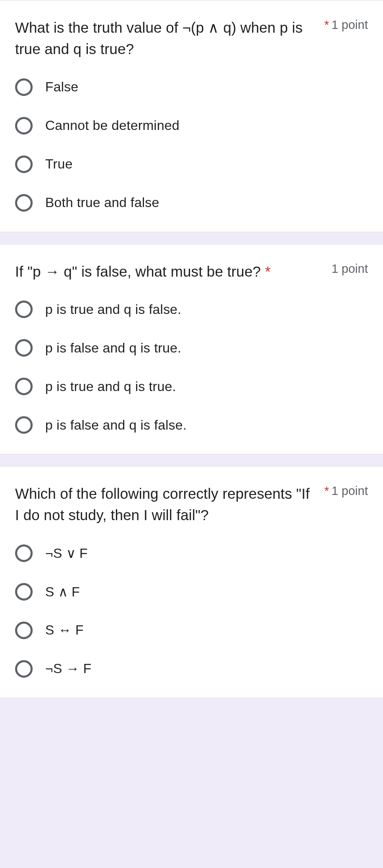 The height and width of the screenshot is (868, 383). Describe the element at coordinates (192, 553) in the screenshot. I see `option-row: ¬S ∨ F` at that location.